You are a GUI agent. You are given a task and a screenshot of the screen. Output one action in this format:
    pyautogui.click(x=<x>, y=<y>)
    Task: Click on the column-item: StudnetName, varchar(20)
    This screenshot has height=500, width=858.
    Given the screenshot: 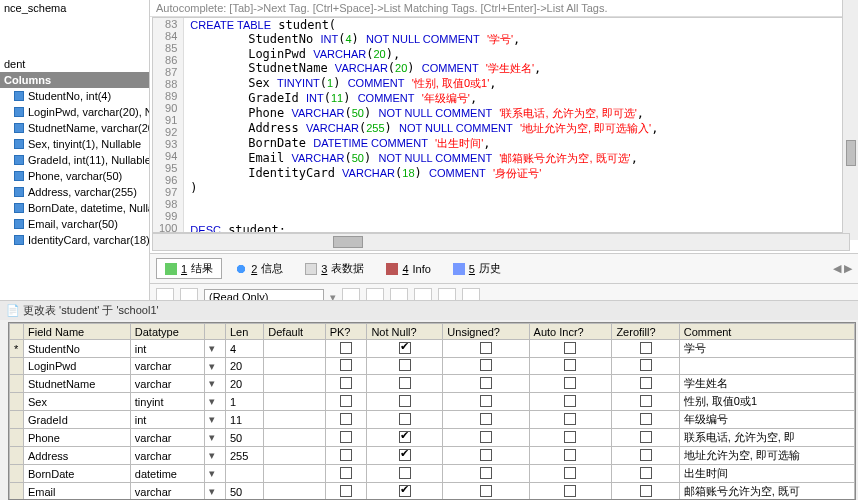 What is the action you would take?
    pyautogui.click(x=74, y=128)
    